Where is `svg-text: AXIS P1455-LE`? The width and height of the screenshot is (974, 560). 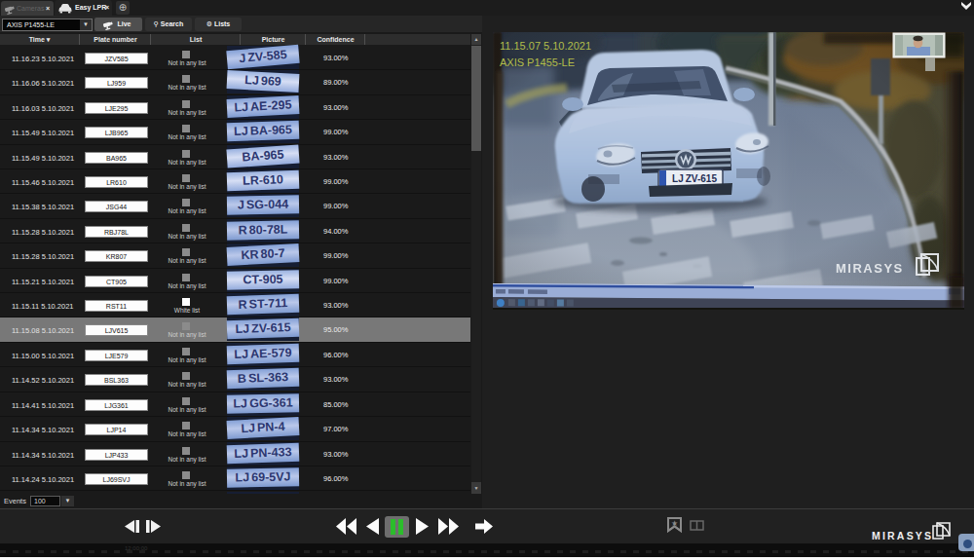 svg-text: AXIS P1455-LE is located at coordinates (538, 62).